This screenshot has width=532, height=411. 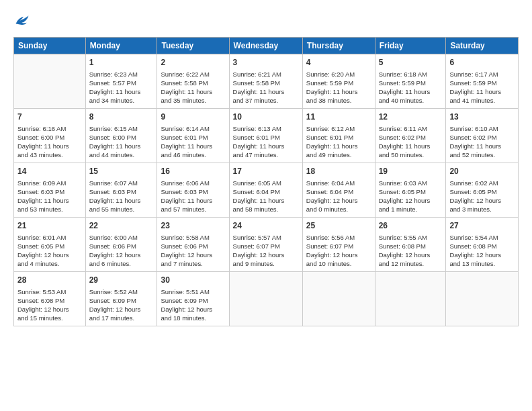 I want to click on calendar-cell: 23Sunrise: 5:58 AMSunset: 6:06 PMDayligh…, so click(x=193, y=244).